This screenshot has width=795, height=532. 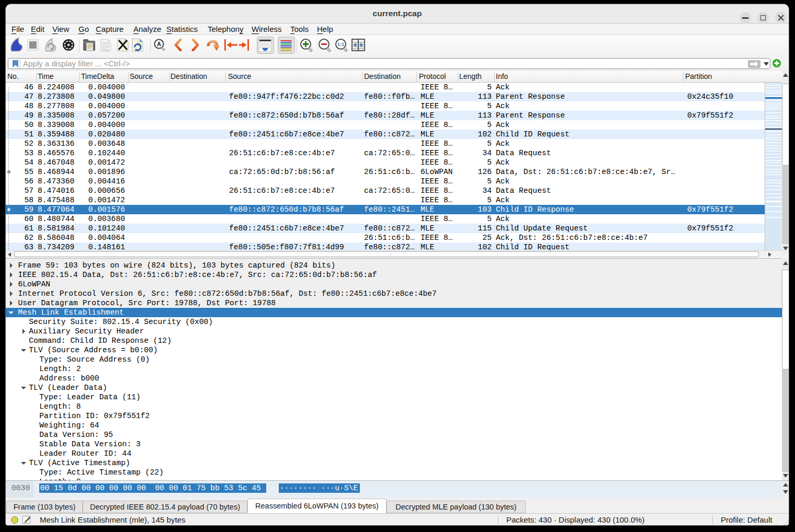 What do you see at coordinates (341, 44) in the screenshot?
I see `svg-text: 1:1` at bounding box center [341, 44].